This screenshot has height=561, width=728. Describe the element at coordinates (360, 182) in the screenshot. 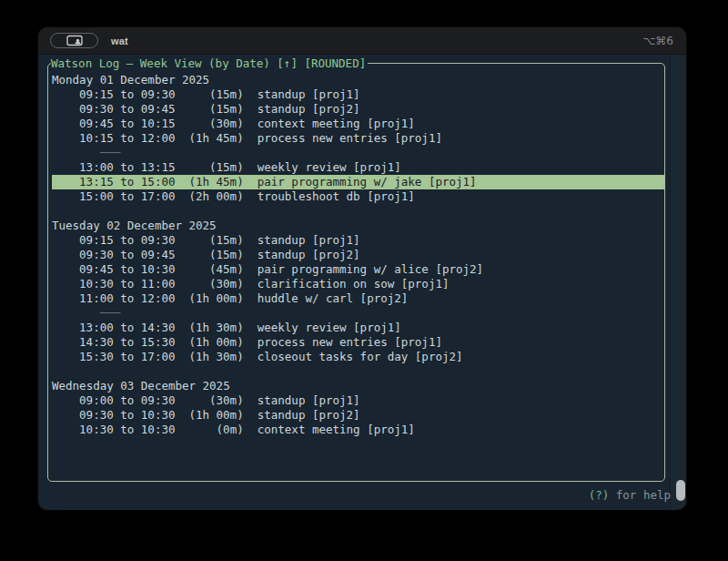

I see `entry-description: pair programming w/ jake [proj1]` at that location.